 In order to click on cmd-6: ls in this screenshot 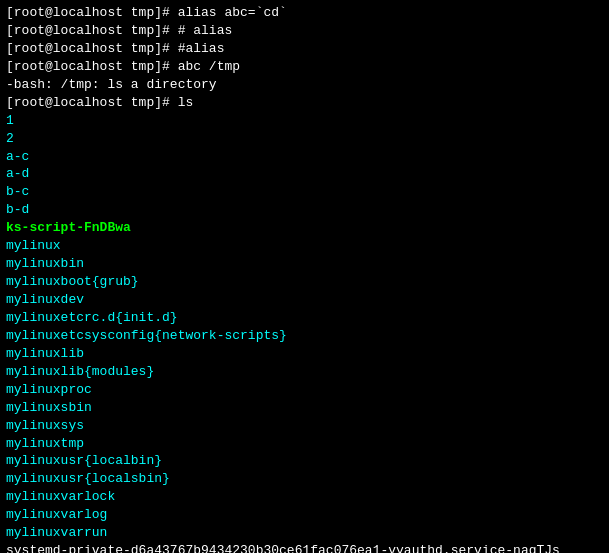, I will do `click(186, 103)`.